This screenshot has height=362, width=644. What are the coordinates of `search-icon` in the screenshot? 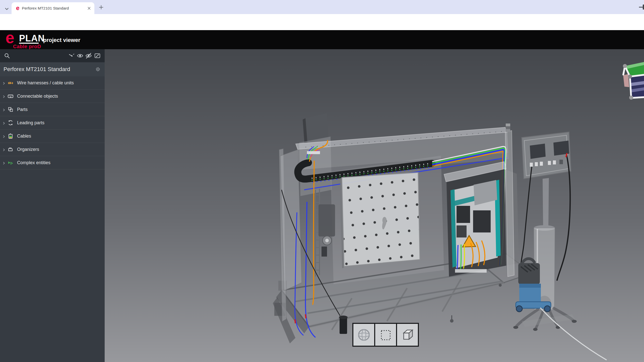 It's located at (7, 56).